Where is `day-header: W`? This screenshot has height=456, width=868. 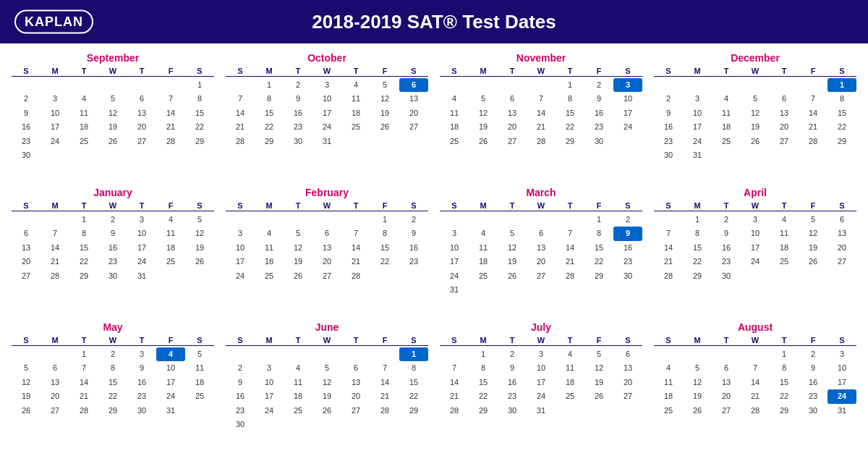
day-header: W is located at coordinates (113, 71).